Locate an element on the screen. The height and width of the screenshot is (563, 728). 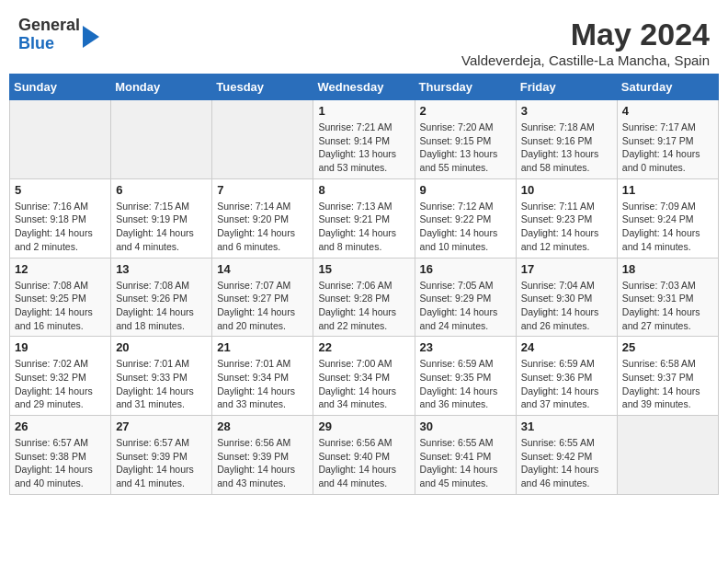
calendar-cell: 14Sunrise: 7:07 AMSunset: 9:27 PMDayligh… is located at coordinates (263, 297).